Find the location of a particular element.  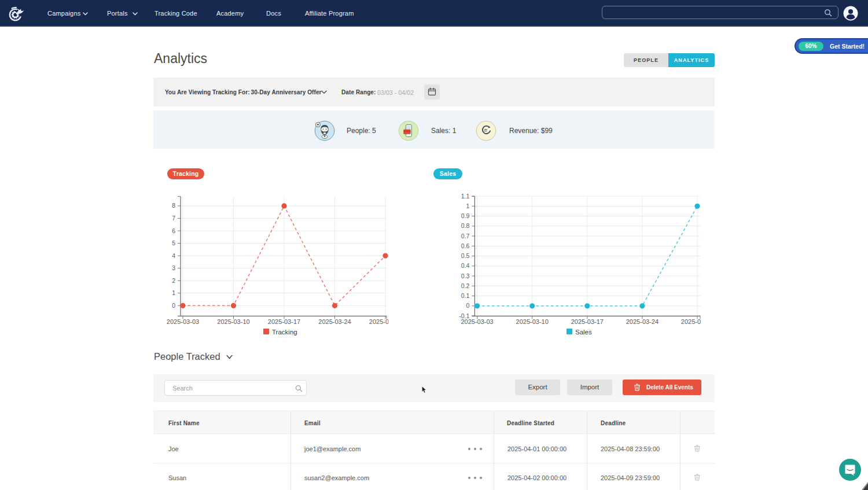

svg-text: 0.7 is located at coordinates (465, 236).